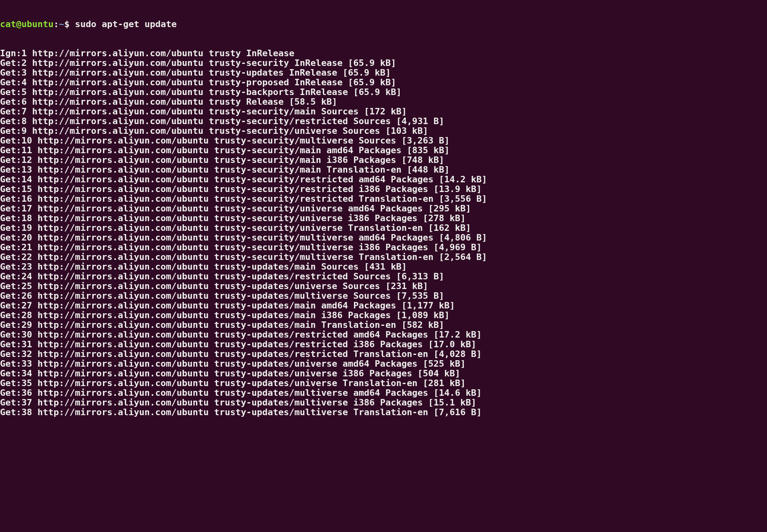  What do you see at coordinates (384, 238) in the screenshot?
I see `output-line: Get:20 http://mirrors.aliyun.com/ubuntu …` at bounding box center [384, 238].